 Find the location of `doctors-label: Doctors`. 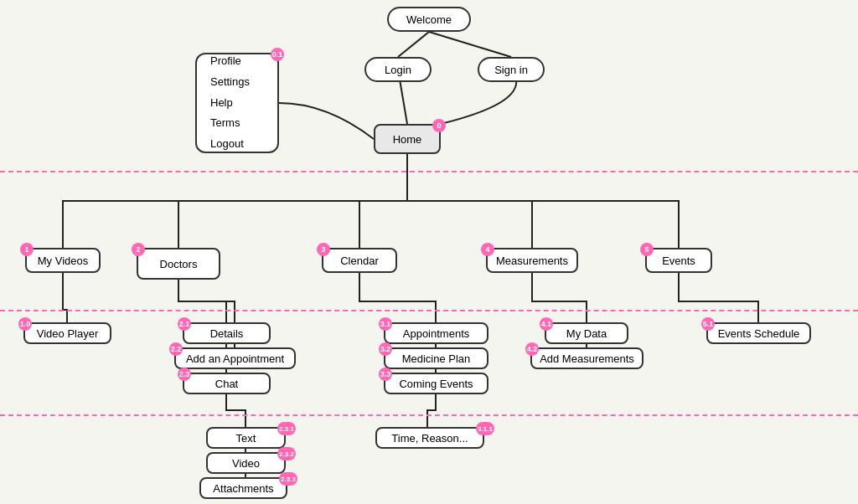

doctors-label: Doctors is located at coordinates (179, 265).